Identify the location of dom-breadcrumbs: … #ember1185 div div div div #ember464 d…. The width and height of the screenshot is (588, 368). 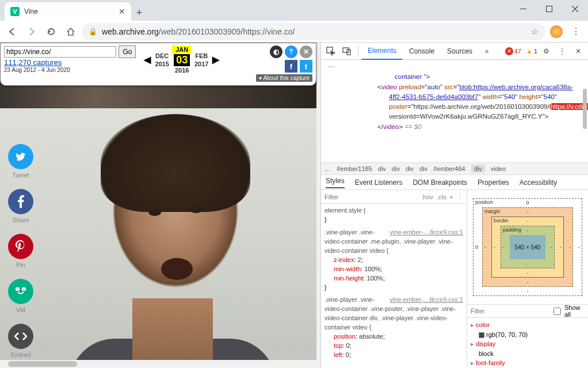
(455, 169).